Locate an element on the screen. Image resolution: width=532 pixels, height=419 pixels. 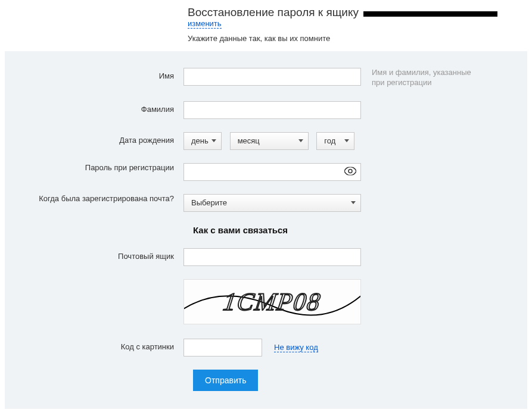
captcha-code-label: Код с картинки is located at coordinates (94, 345).